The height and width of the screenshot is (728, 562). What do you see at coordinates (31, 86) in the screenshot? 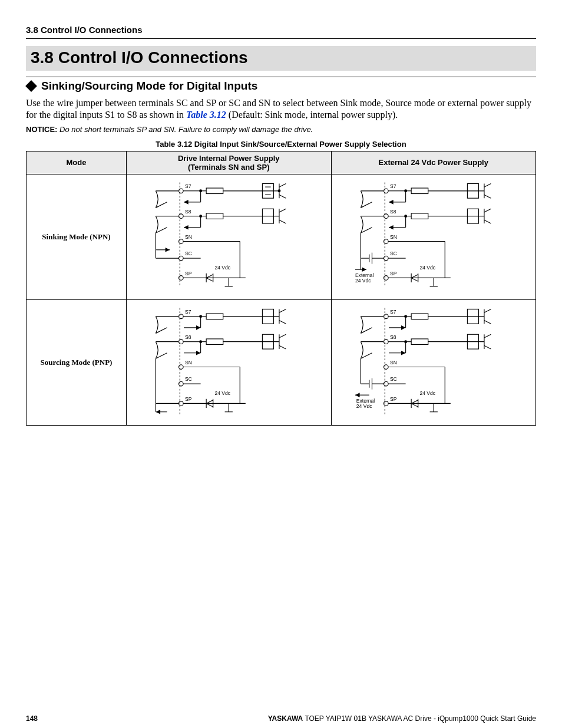
I see `diamond-icon` at bounding box center [31, 86].